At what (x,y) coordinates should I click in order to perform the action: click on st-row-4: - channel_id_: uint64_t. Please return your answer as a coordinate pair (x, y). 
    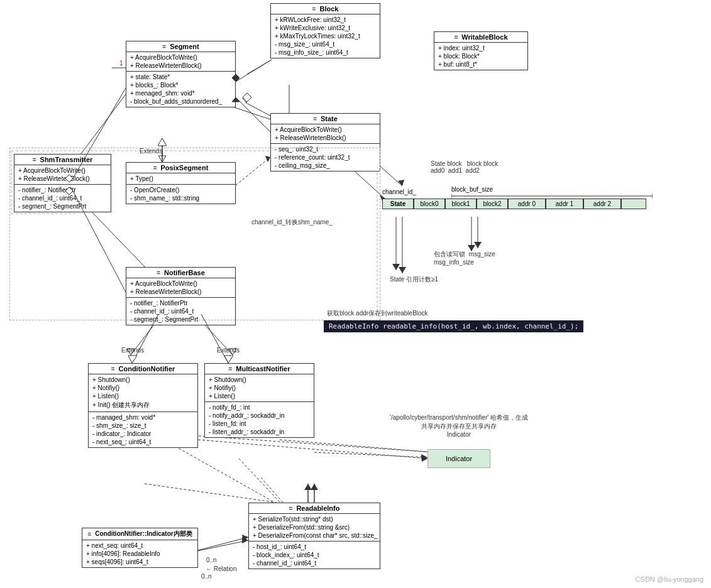
    Looking at the image, I should click on (63, 199).